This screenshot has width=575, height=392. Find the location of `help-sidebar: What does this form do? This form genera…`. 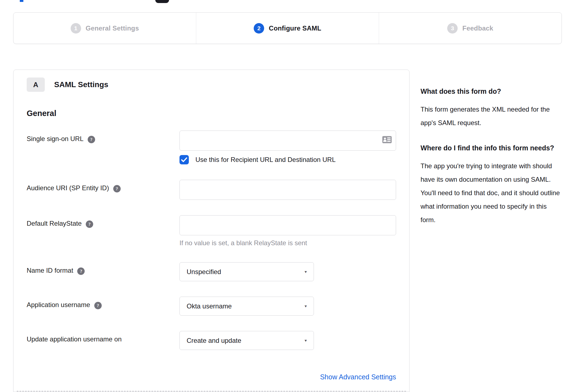

help-sidebar: What does this form do? This form genera… is located at coordinates (491, 148).